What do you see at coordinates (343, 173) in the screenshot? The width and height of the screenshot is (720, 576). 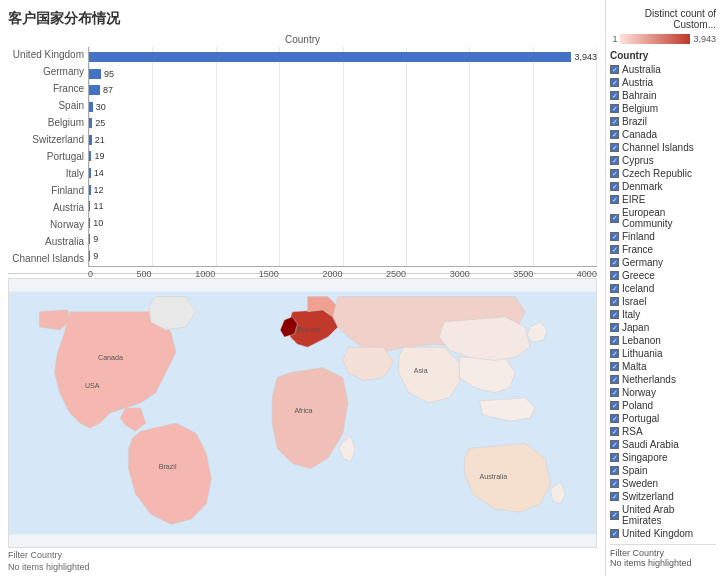 I see `bar-row: 14` at bounding box center [343, 173].